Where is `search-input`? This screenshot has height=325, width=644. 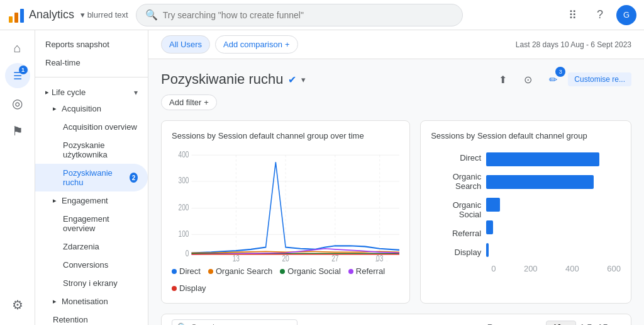 search-input is located at coordinates (308, 15).